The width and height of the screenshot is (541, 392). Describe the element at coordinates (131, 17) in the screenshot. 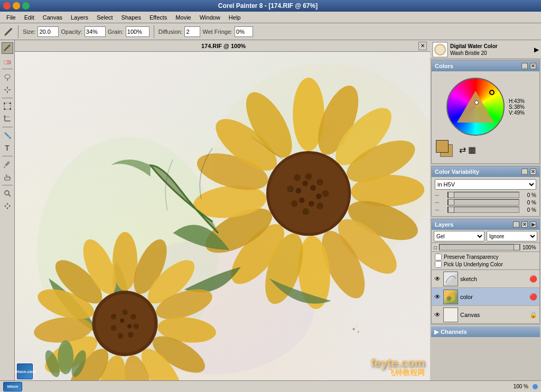

I see `menu-shapes: Shapes` at that location.